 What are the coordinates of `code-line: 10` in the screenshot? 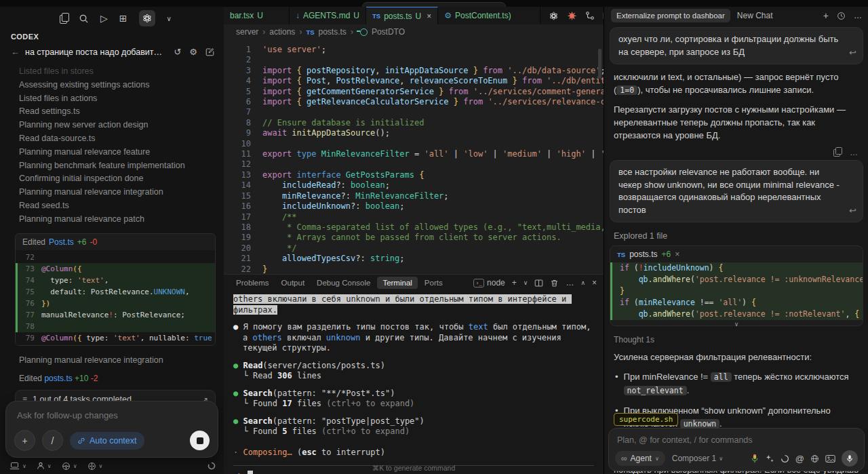 It's located at (414, 144).